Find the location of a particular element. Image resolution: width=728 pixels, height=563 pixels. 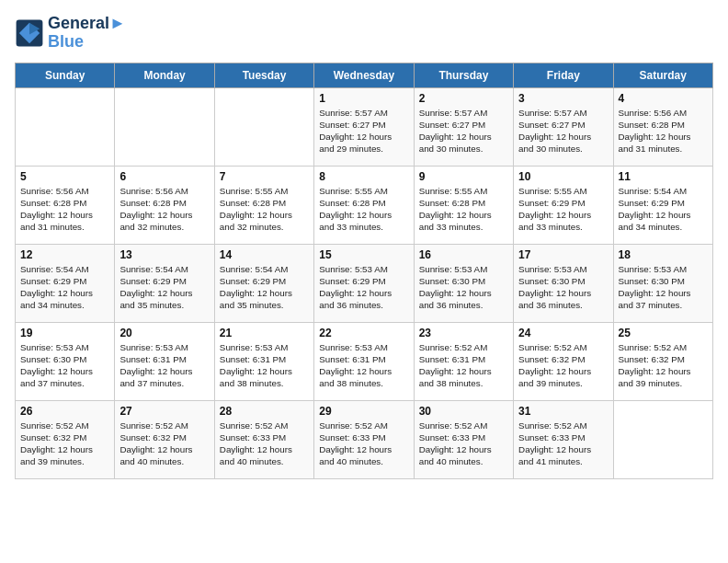

page-header: General► Blue is located at coordinates (364, 33).